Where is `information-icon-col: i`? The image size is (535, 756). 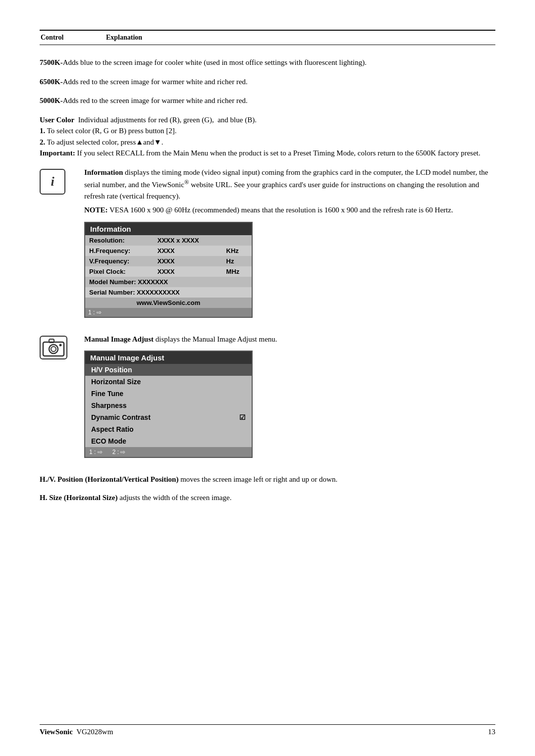
information-icon-col: i is located at coordinates (62, 181).